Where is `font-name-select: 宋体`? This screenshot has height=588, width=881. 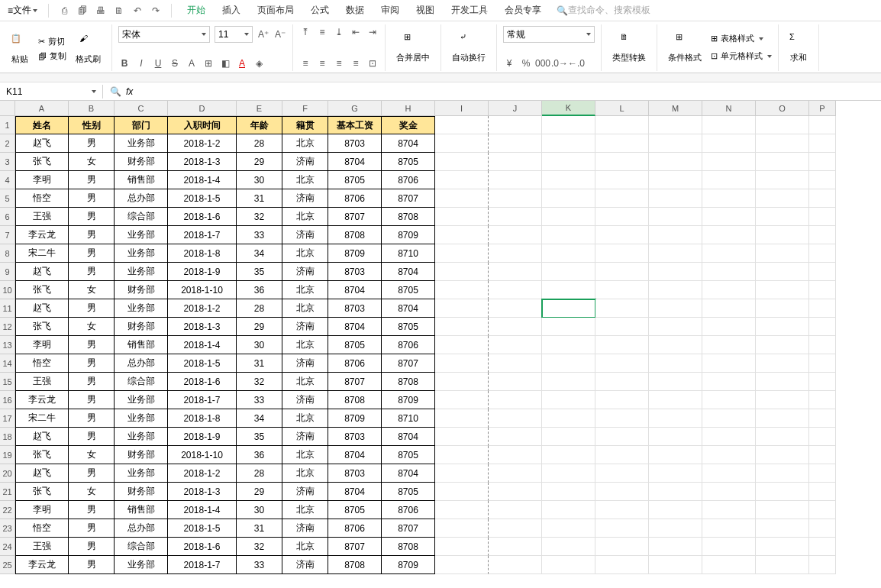
font-name-select: 宋体 is located at coordinates (164, 34).